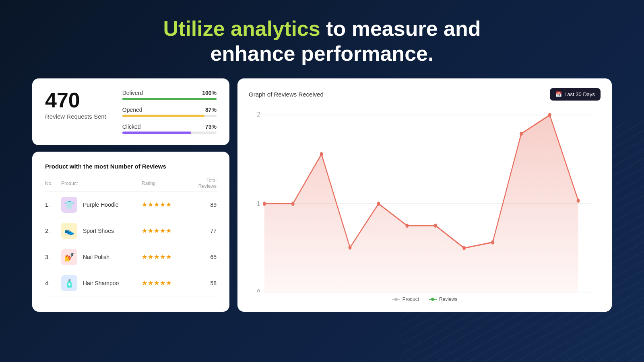  What do you see at coordinates (411, 299) in the screenshot?
I see `legend-product-label: Product` at bounding box center [411, 299].